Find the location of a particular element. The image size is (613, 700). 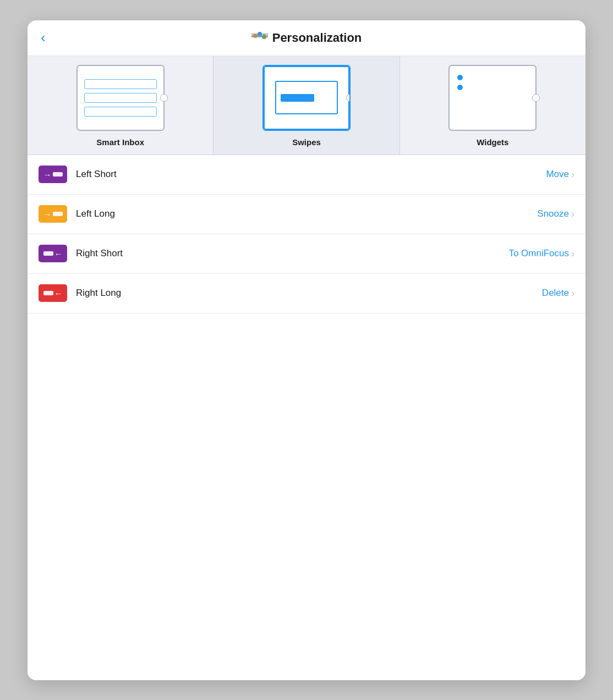

swipes-blue-bar is located at coordinates (297, 98).